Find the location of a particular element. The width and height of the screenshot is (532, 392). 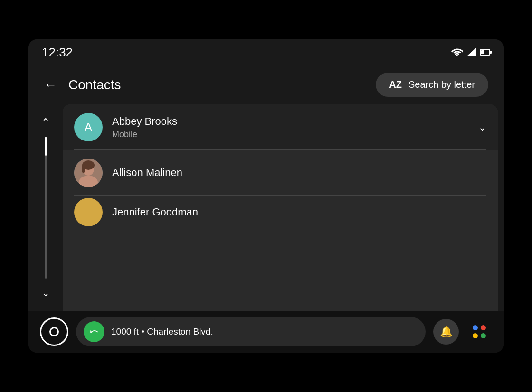

scroll-up-button: ⌃ is located at coordinates (46, 122).